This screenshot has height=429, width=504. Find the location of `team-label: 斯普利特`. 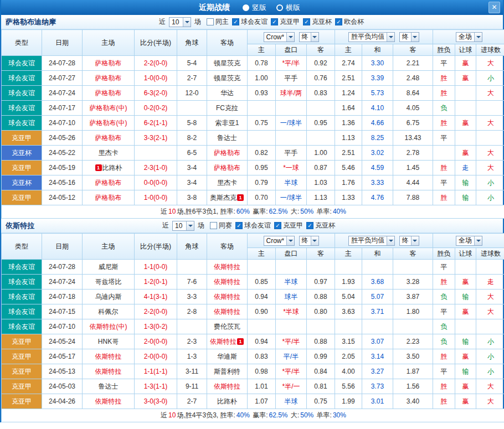

team-label: 斯普利特 is located at coordinates (227, 371).